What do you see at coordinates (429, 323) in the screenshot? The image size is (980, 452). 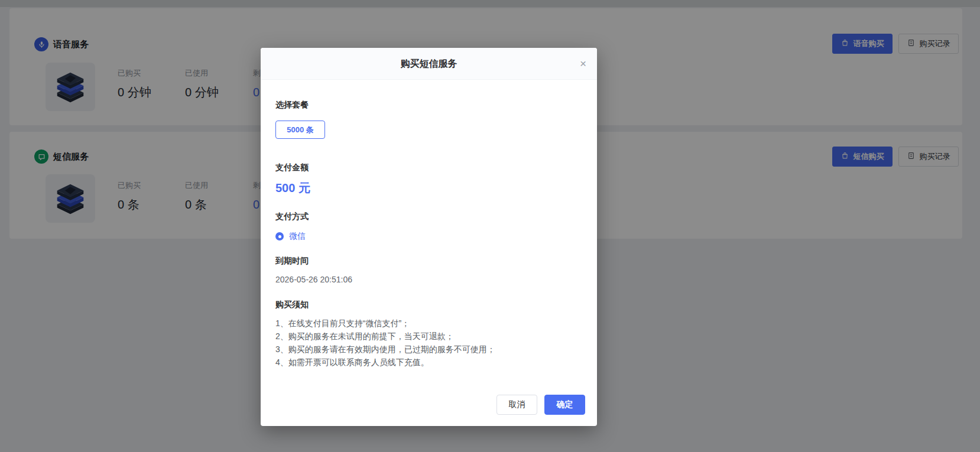 I see `note-line: 1、在线支付目前只支持“微信支付”；` at bounding box center [429, 323].